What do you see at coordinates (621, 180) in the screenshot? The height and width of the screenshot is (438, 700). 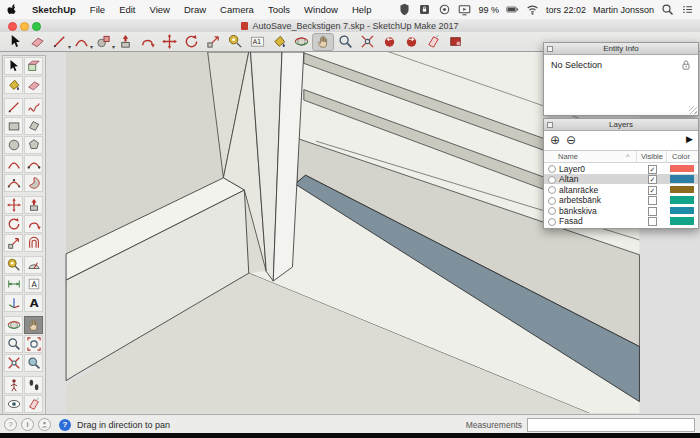 I see `layer-row: Altan ✓` at bounding box center [621, 180].